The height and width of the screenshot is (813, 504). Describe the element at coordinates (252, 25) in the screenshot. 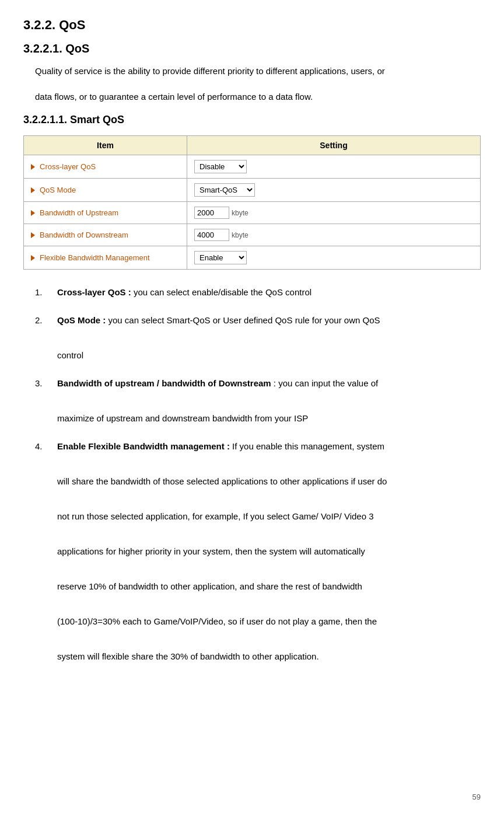

I see `main-heading: 3.2.2. QoS` at that location.